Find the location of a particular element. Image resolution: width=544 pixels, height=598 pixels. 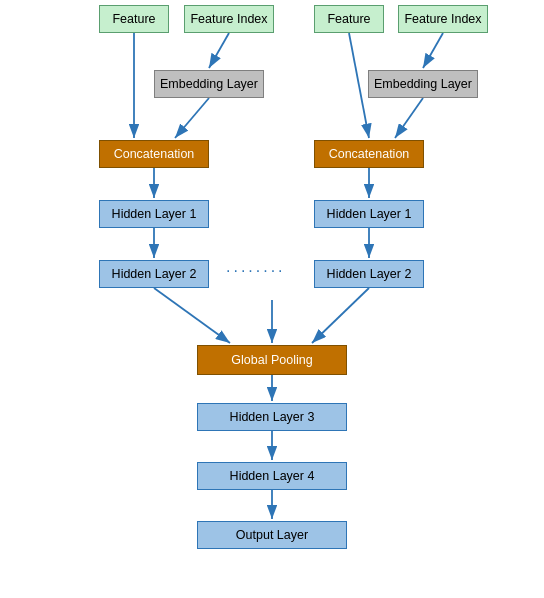

right-concatenation-node: Concatenation is located at coordinates (369, 154).